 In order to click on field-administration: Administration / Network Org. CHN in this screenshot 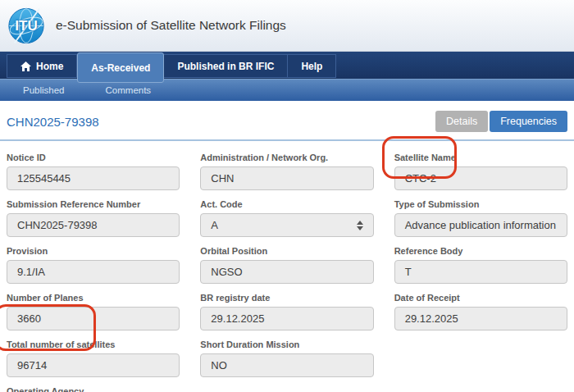, I will do `click(287, 171)`.